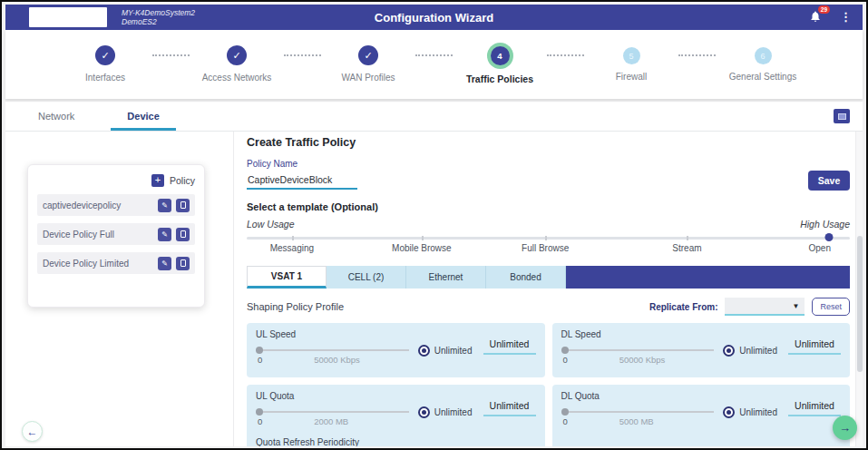 The width and height of the screenshot is (868, 450). I want to click on step-label: WAN Profiles, so click(368, 78).